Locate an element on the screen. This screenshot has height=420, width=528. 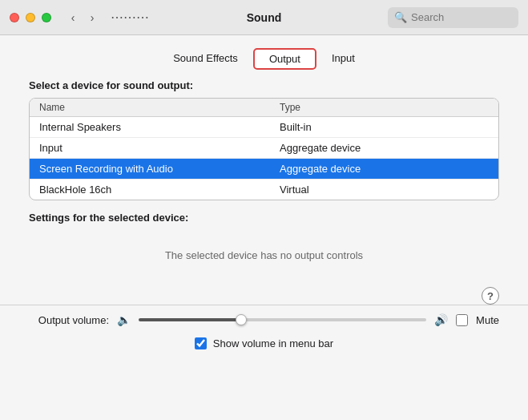
tab-input: Input is located at coordinates (343, 59).